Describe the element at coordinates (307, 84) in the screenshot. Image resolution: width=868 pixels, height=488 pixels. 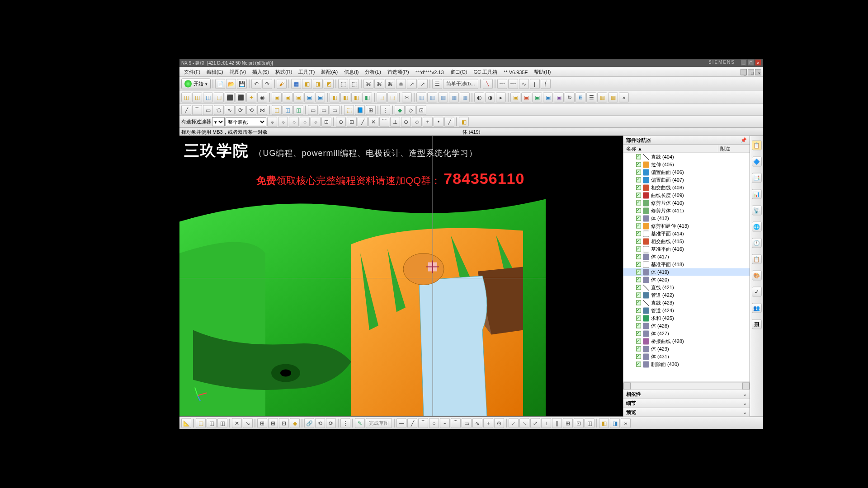
I see `cube-icon: ◧` at that location.